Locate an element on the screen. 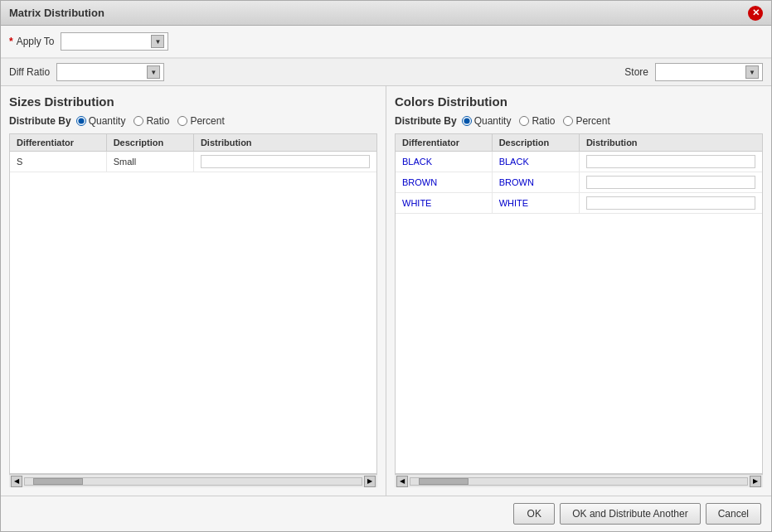 The height and width of the screenshot is (532, 772). sizes-ratio-radio: Ratio is located at coordinates (151, 121).